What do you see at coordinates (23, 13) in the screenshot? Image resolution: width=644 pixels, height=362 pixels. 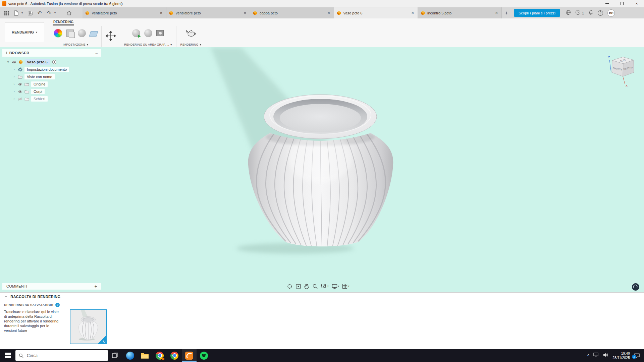 I see `file-menu-caret-icon: ▾` at bounding box center [23, 13].